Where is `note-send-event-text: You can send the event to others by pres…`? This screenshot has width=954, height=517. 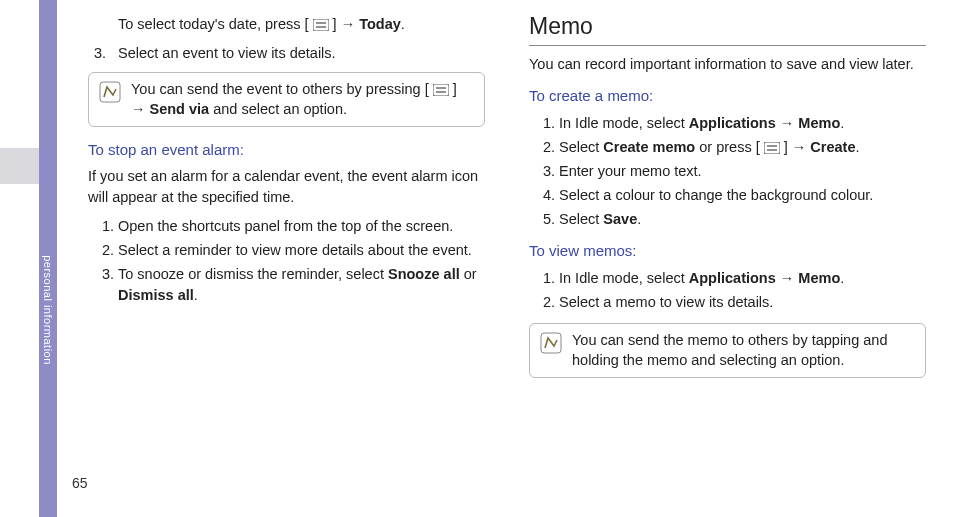 note-send-event-text: You can send the event to others by pres… is located at coordinates (302, 100).